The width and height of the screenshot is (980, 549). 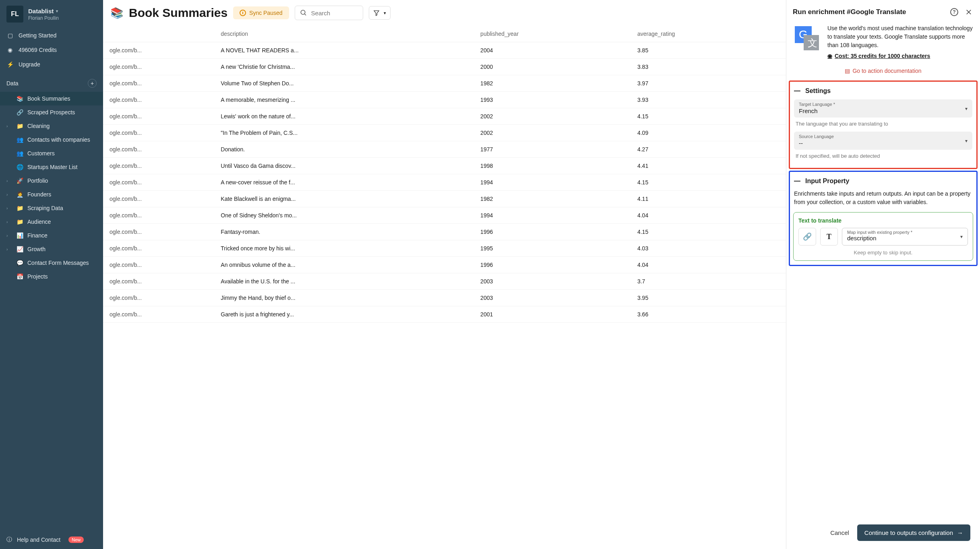 I want to click on cell-average-rating: 4.41, so click(x=709, y=166).